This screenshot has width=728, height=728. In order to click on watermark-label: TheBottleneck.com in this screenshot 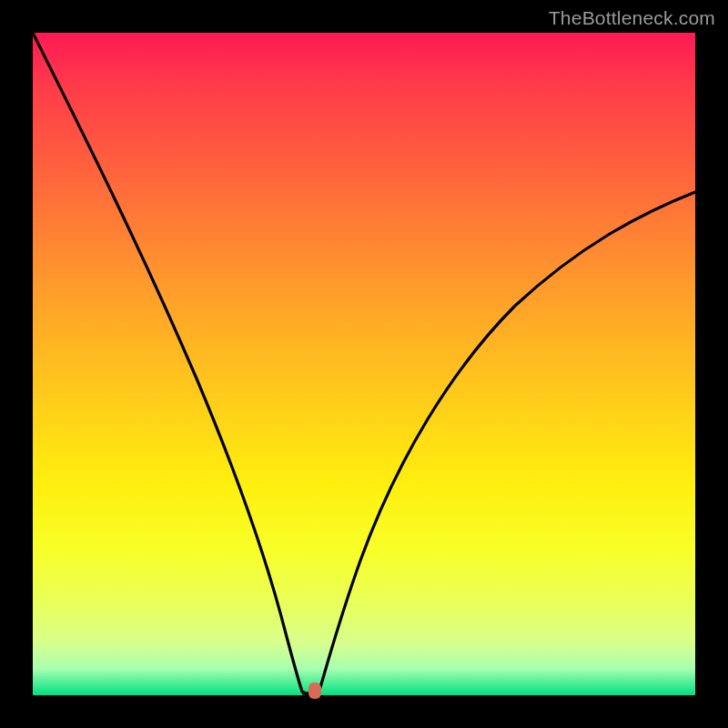, I will do `click(632, 18)`.